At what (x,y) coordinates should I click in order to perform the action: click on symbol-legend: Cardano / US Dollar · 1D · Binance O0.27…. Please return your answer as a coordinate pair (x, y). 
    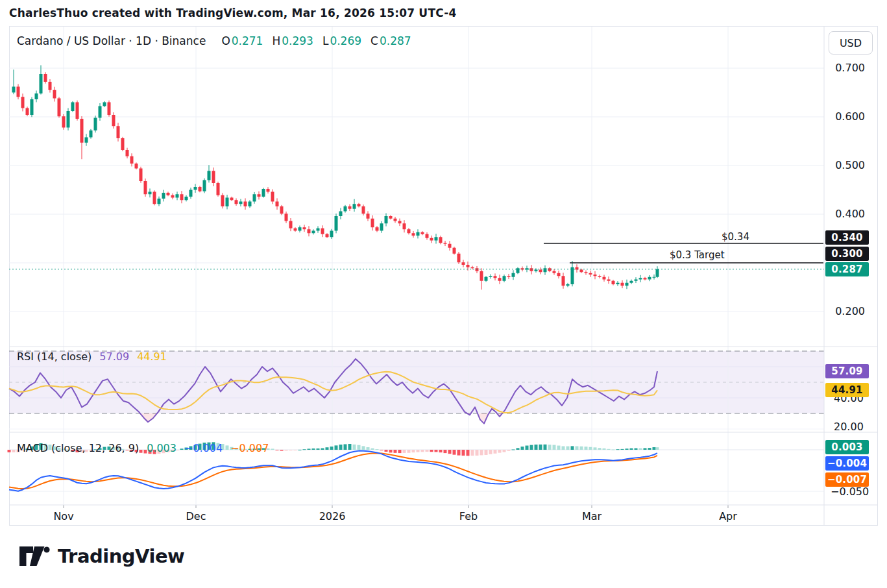
    Looking at the image, I should click on (214, 41).